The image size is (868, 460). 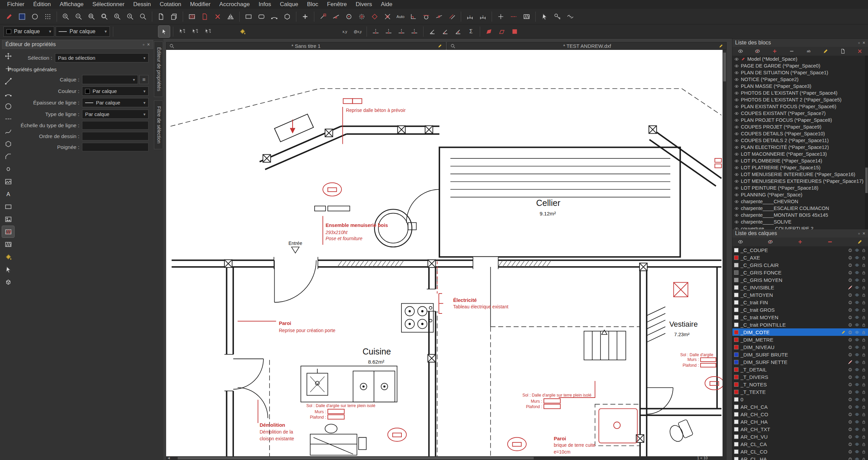 I want to click on filter1-icon, so click(x=182, y=32).